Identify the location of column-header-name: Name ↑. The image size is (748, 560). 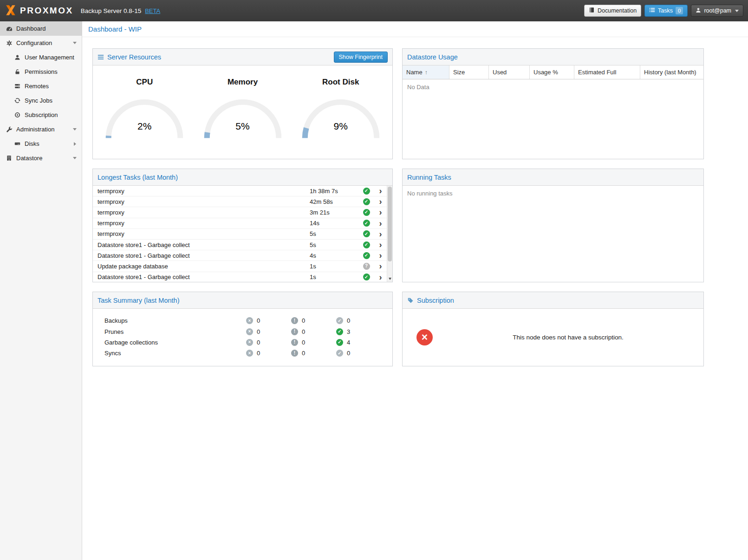
(426, 72).